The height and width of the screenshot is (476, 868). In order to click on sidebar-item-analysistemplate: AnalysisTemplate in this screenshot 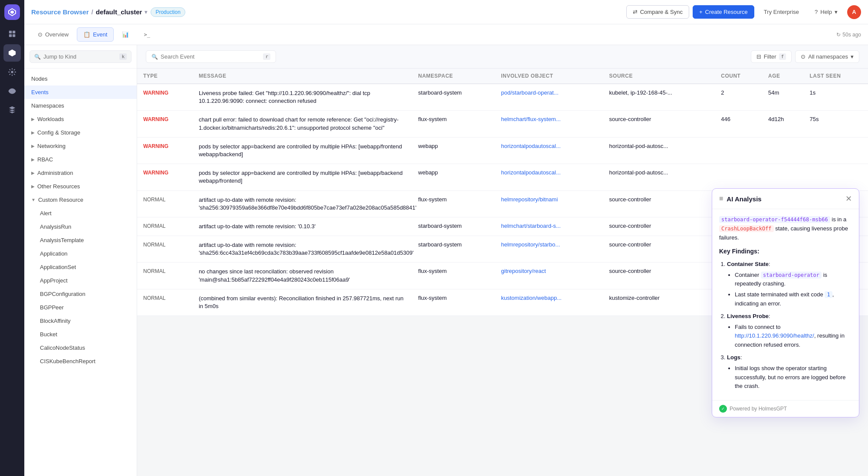, I will do `click(81, 240)`.